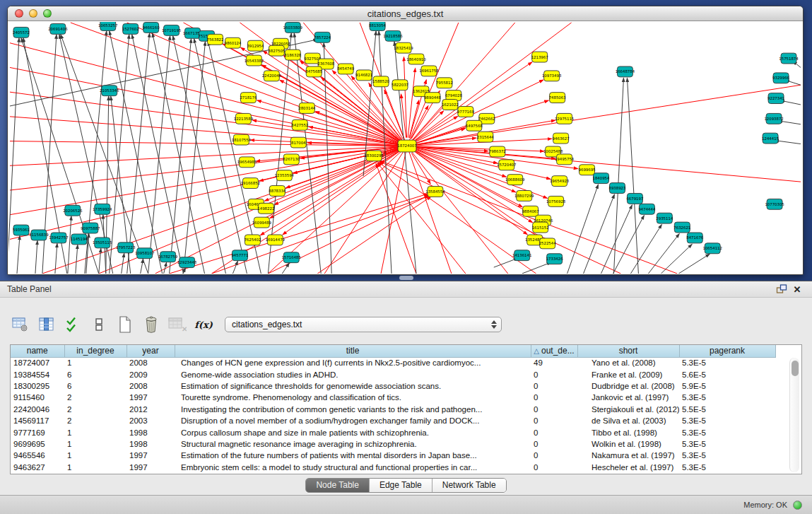 This screenshot has height=514, width=812. I want to click on table-row: 977716911998Corpus callosum shape and si…, so click(393, 432).